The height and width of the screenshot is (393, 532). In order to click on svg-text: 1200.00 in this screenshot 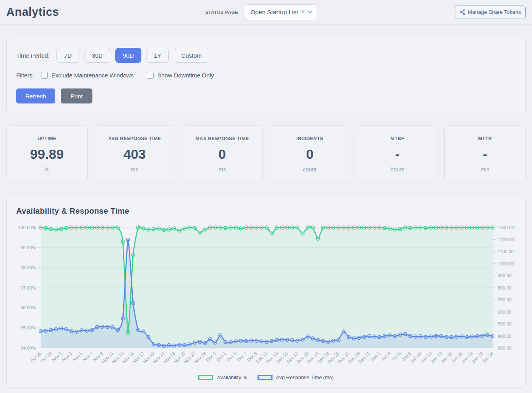, I will do `click(506, 240)`.